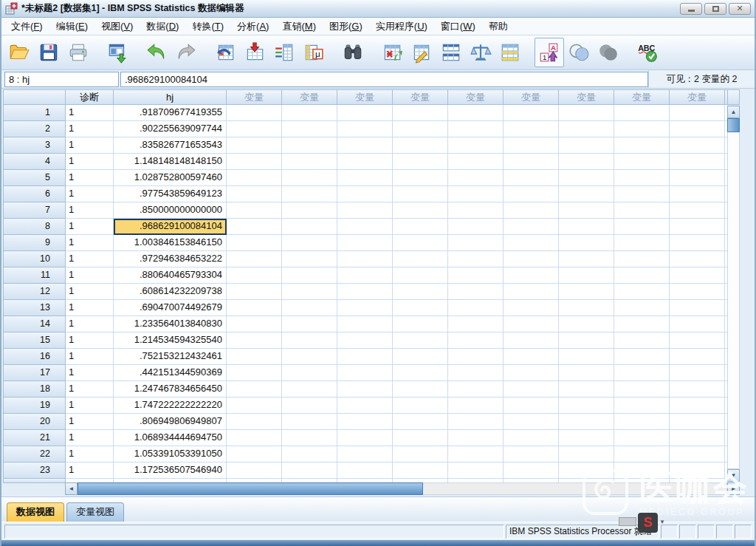  Describe the element at coordinates (170, 276) in the screenshot. I see `cell-hj: .880640465793304` at that location.